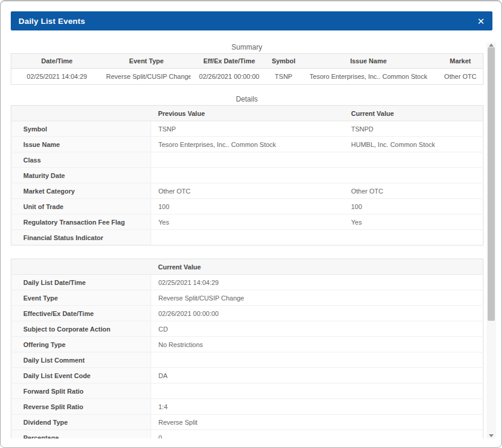 The width and height of the screenshot is (502, 448). What do you see at coordinates (247, 61) in the screenshot?
I see `summary-header-row: Date/TimeEvent TypeEff/Ex Date/TimeSymbo…` at bounding box center [247, 61].